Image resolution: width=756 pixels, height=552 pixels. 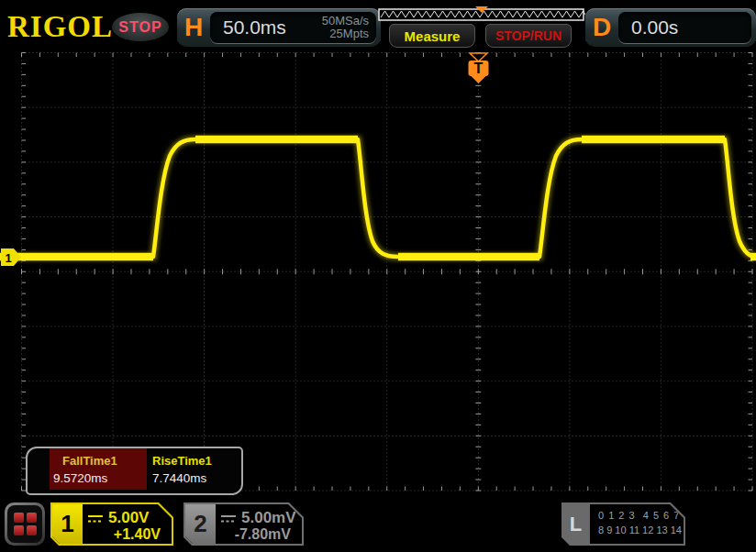 I want to click on logic-label-tab: L, so click(x=576, y=524).